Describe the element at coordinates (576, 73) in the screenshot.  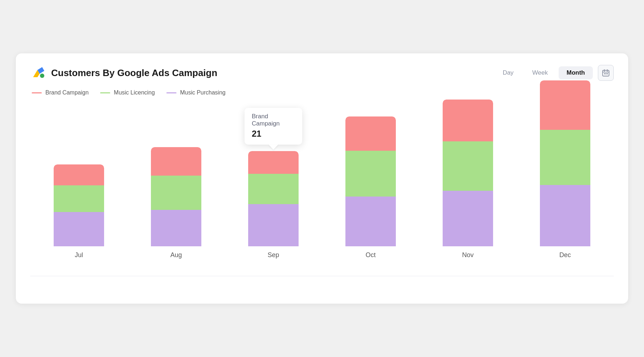
I see `month-button: Month` at that location.